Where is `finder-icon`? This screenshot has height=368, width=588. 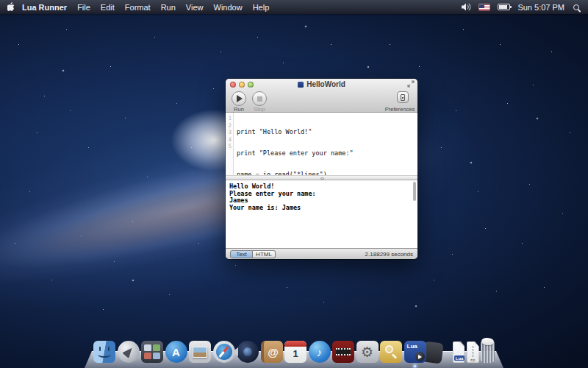
finder-icon is located at coordinates (104, 352).